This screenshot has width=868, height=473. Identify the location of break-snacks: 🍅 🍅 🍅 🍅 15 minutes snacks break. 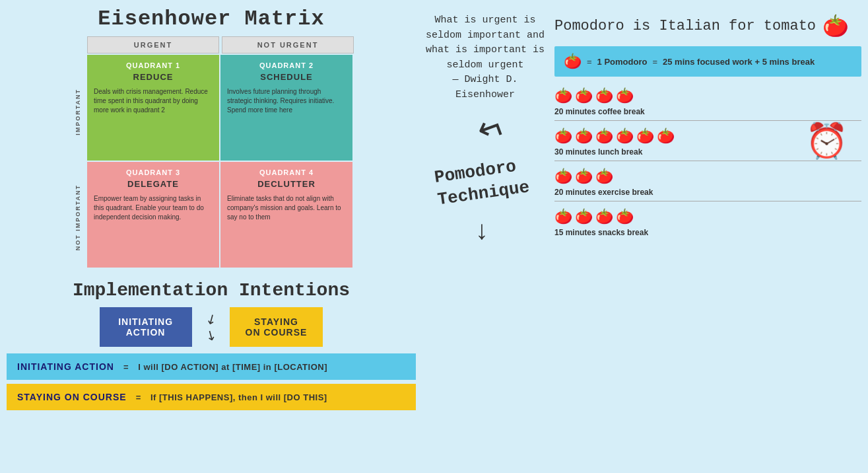
(708, 223).